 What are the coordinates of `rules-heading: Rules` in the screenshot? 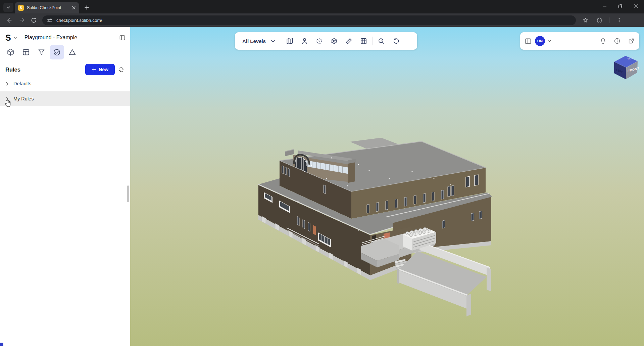 It's located at (13, 70).